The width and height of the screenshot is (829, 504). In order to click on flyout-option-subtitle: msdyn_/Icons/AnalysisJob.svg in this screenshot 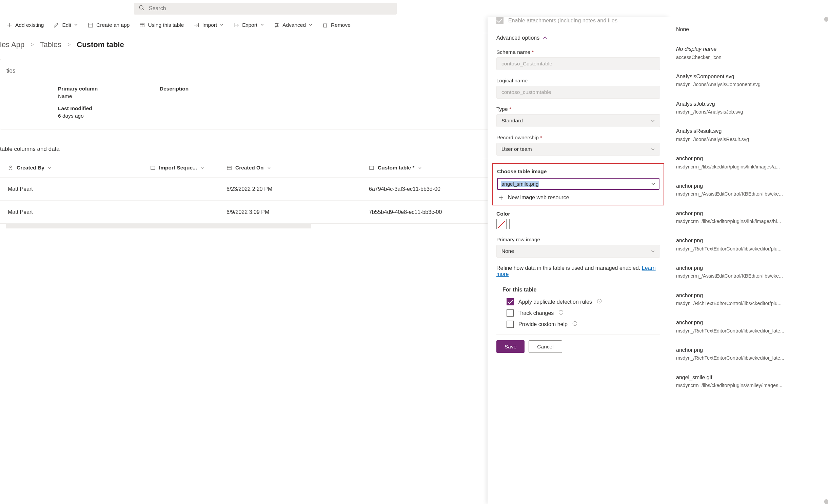, I will do `click(749, 112)`.